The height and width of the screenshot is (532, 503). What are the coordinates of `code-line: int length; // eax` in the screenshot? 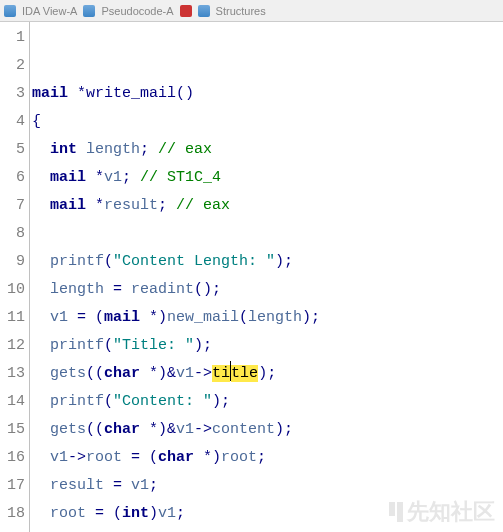 It's located at (268, 150).